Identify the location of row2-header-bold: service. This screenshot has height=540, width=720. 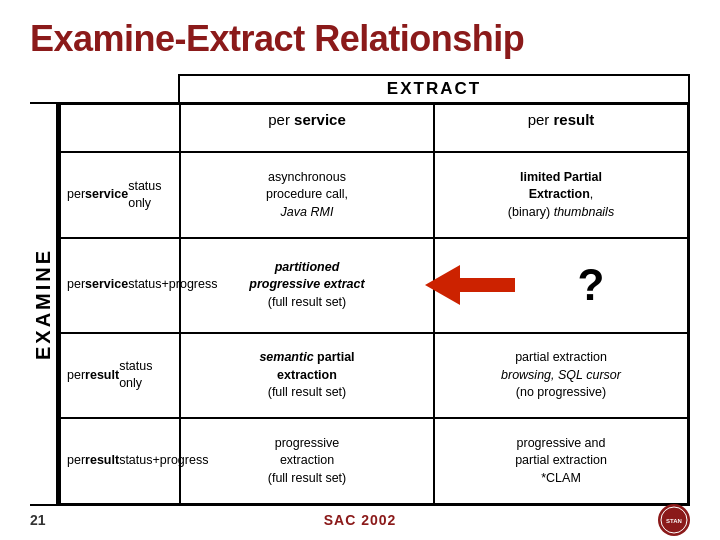
(106, 285).